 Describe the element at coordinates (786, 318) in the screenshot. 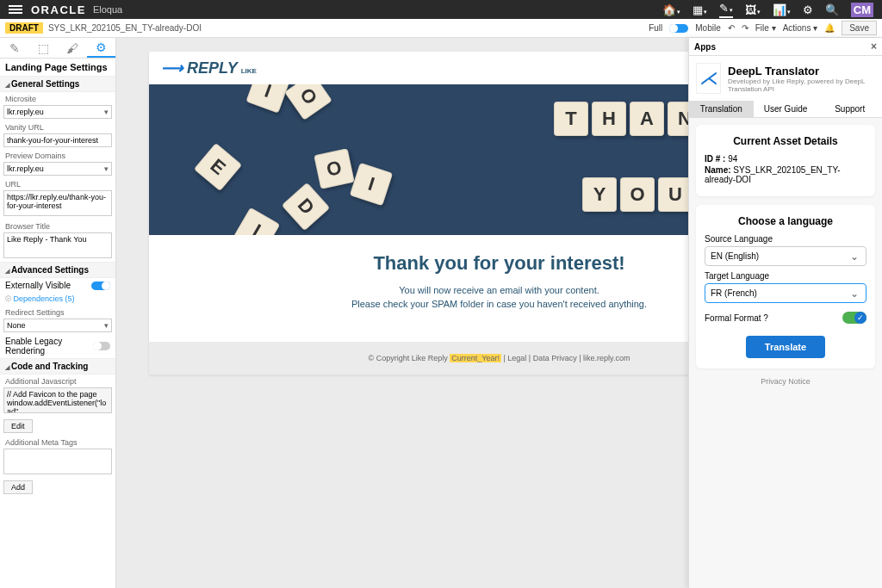

I see `formal-row: Formal Format ?` at that location.